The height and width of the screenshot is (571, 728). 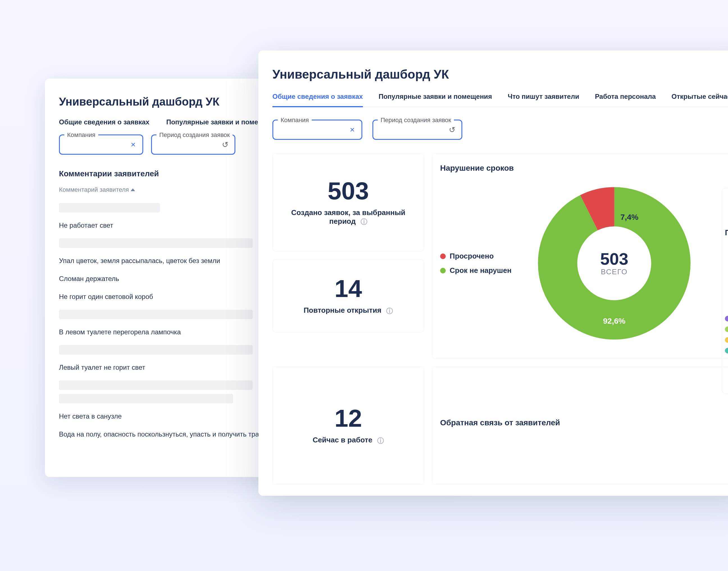 What do you see at coordinates (544, 100) in the screenshot?
I see `tab-feedback-text: Что пишут заявители` at bounding box center [544, 100].